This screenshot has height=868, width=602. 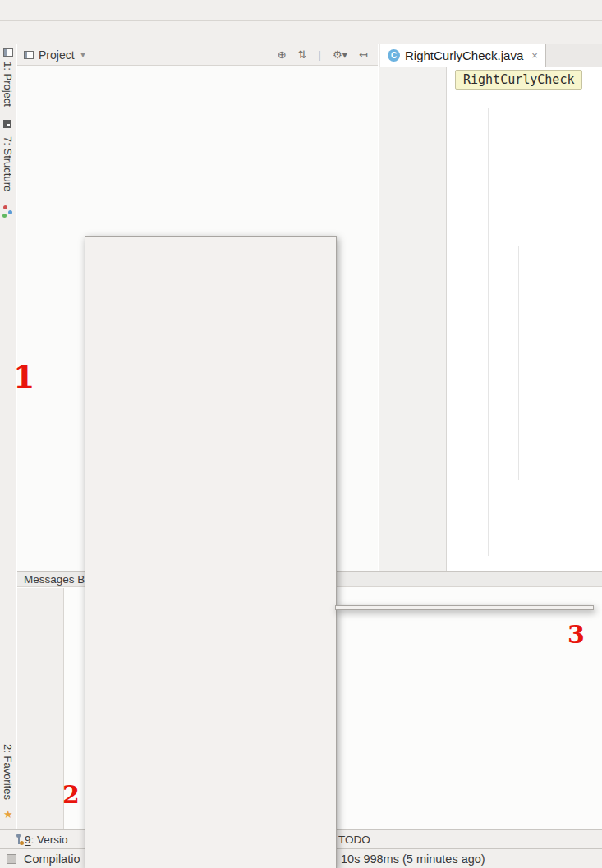 I want to click on editor-tab: C RightCurlyCheck.java ×, so click(x=463, y=56).